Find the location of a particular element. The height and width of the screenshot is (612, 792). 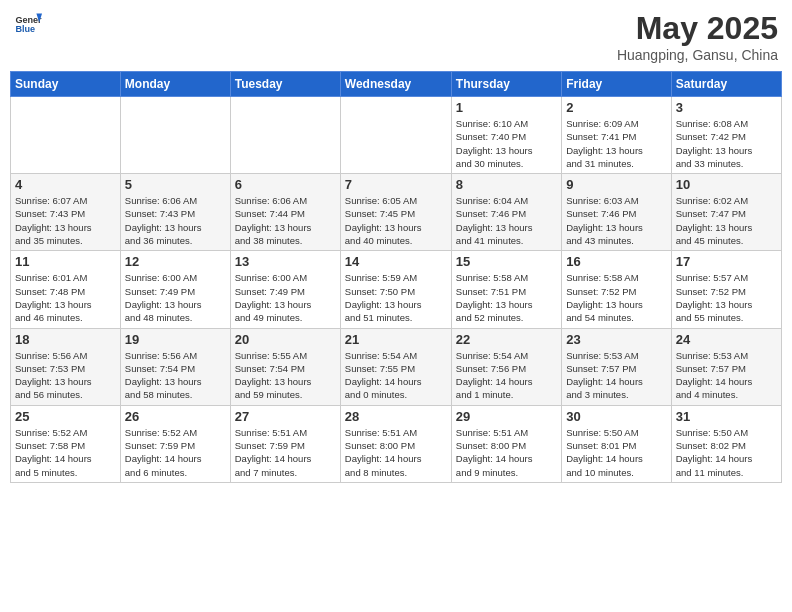

day-number: 28 is located at coordinates (396, 416).